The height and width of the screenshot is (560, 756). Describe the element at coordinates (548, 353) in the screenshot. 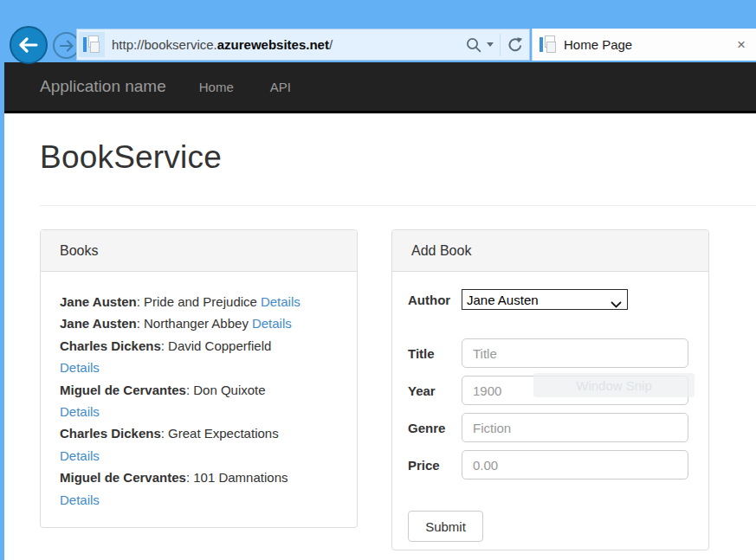

I see `title-field-row: Title` at that location.